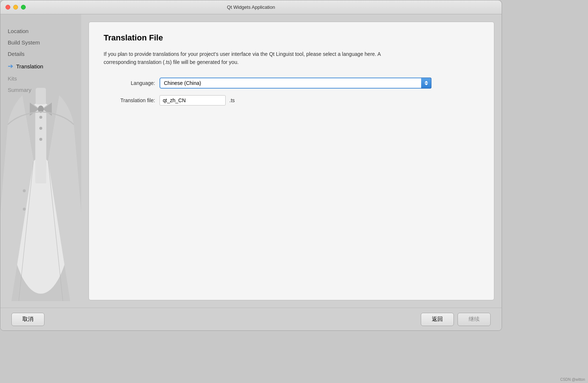 The image size is (588, 383). I want to click on translation-file-label: Translation file:, so click(129, 100).